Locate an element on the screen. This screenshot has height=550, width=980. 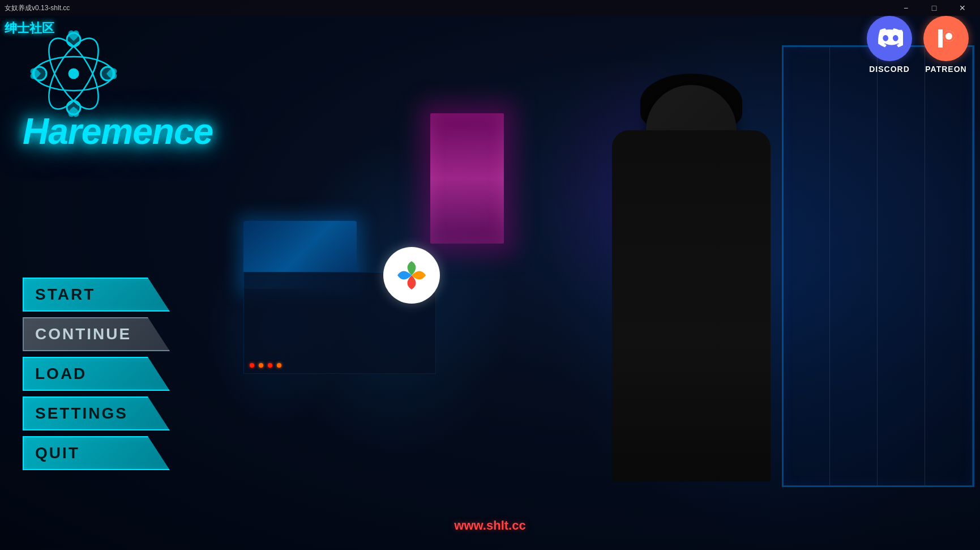
window-title: 女奴养成v0.13-shlt.cc is located at coordinates (37, 8).